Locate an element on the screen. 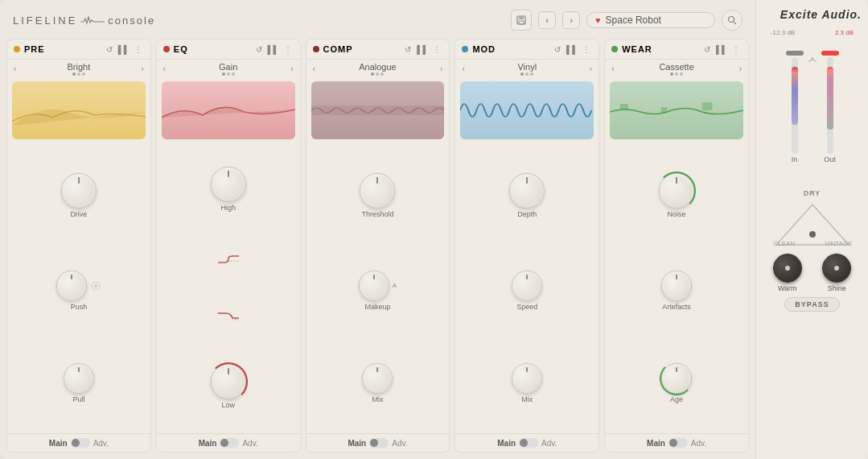  eq-high-knob is located at coordinates (228, 184).